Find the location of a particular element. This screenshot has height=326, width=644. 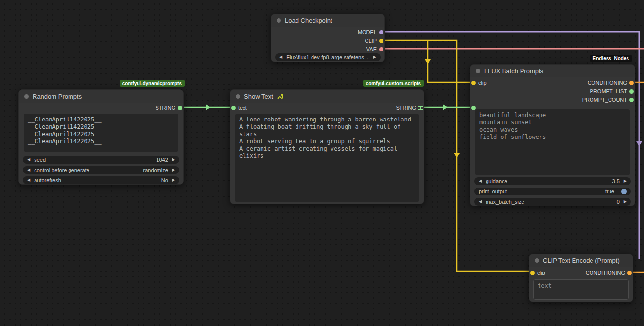

output-port-string-grid-icon is located at coordinates (421, 108).